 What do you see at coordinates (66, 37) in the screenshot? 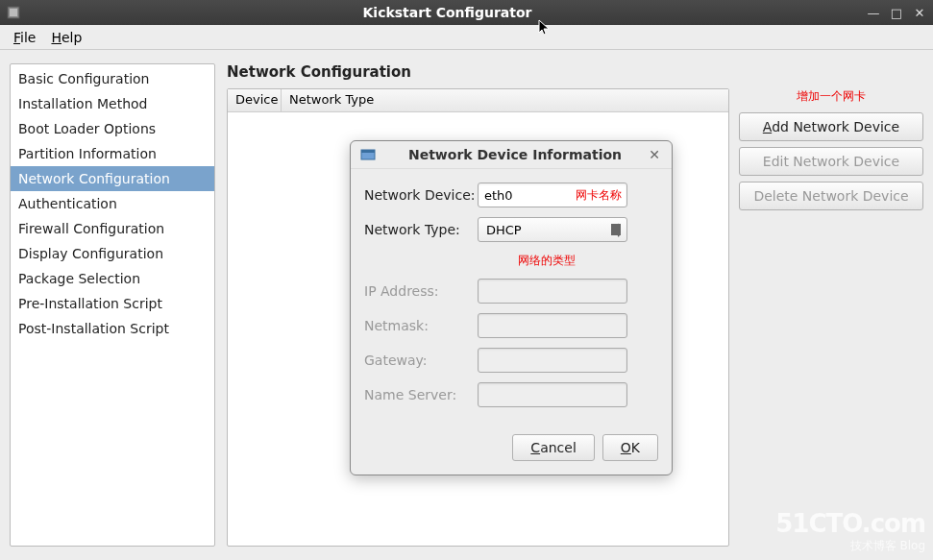
I see `menu-help: Help` at bounding box center [66, 37].